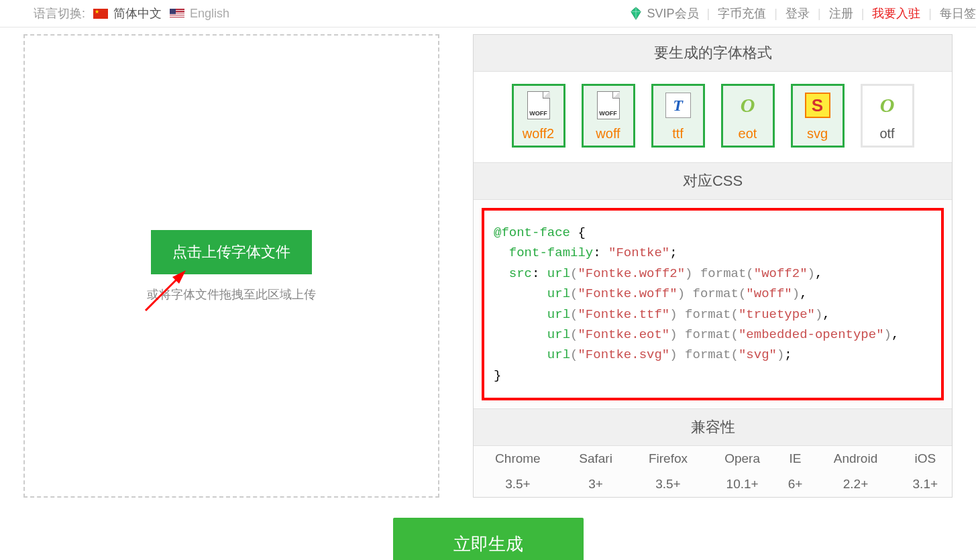 This screenshot has width=976, height=560. I want to click on svip-label: SVIP会员, so click(673, 13).